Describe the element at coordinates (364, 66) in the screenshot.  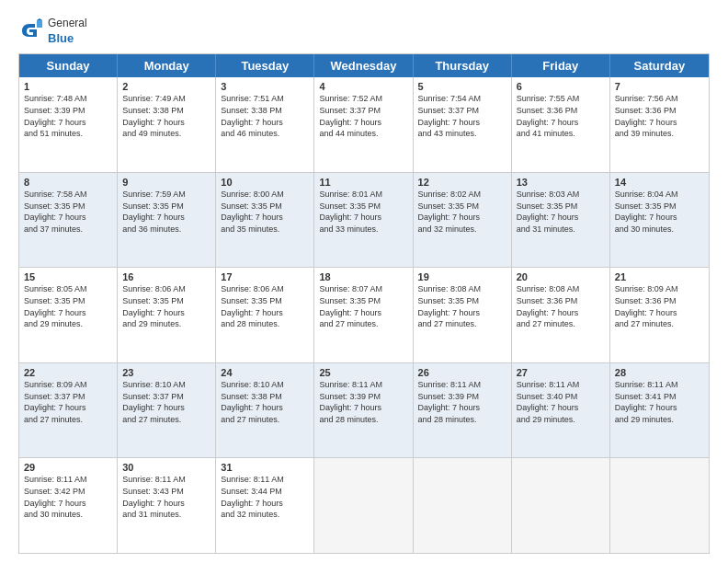
I see `calendar-header-day: Wednesday` at that location.